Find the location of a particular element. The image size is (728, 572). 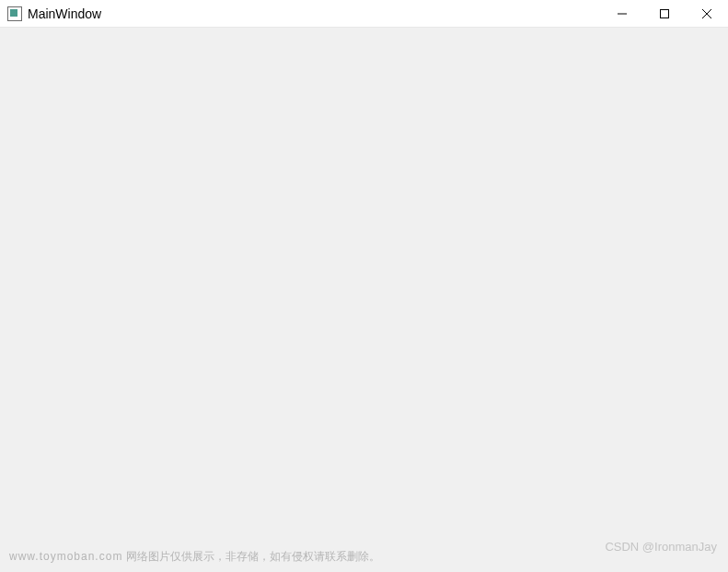

minimize-icon is located at coordinates (622, 14).